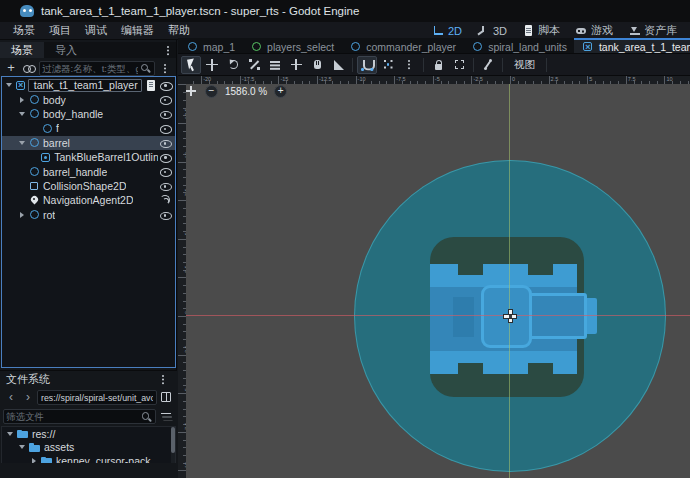 The image size is (690, 478). I want to click on tool-skeleton-button, so click(488, 65).